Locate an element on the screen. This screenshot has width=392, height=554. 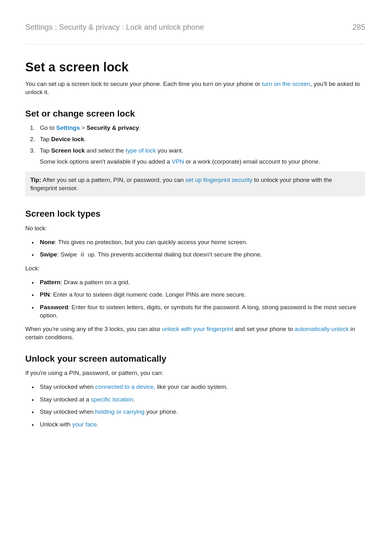
swipe-pre: : Swipe is located at coordinates (68, 255).